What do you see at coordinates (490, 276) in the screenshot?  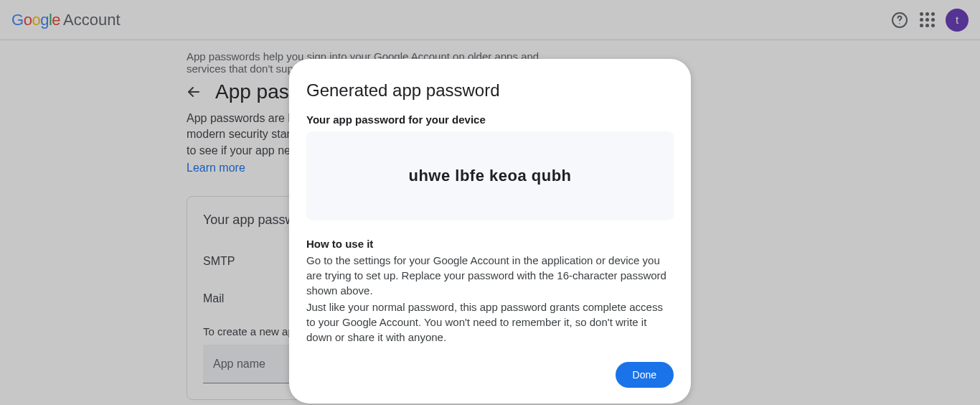 I see `howto-paragraph: Go to the settings for your Google Accou…` at bounding box center [490, 276].